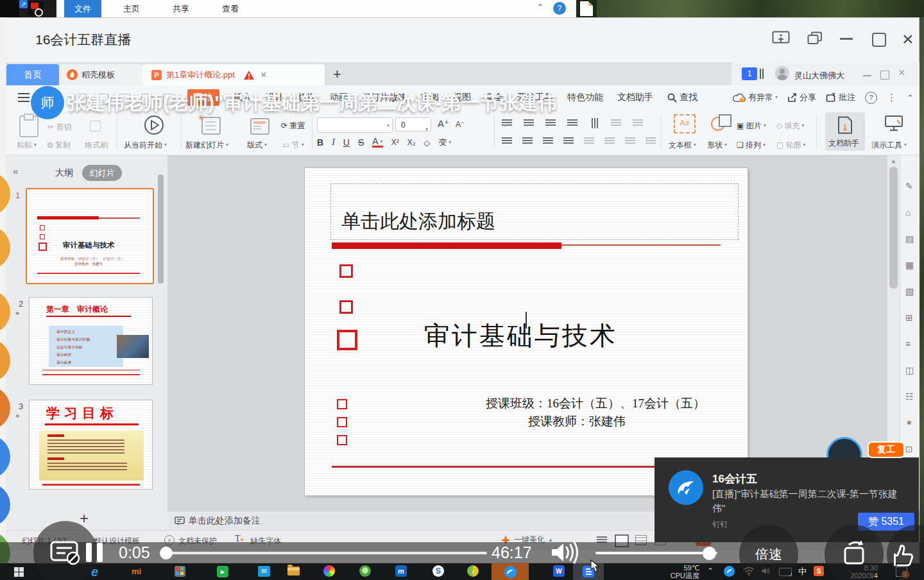 This screenshot has width=924, height=580. I want to click on explorer-menu-home: 主页, so click(132, 9).